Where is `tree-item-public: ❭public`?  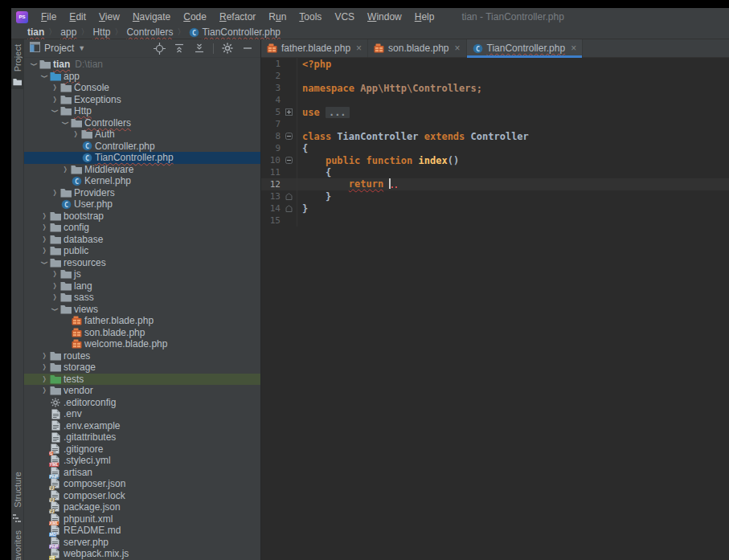 tree-item-public: ❭public is located at coordinates (142, 251).